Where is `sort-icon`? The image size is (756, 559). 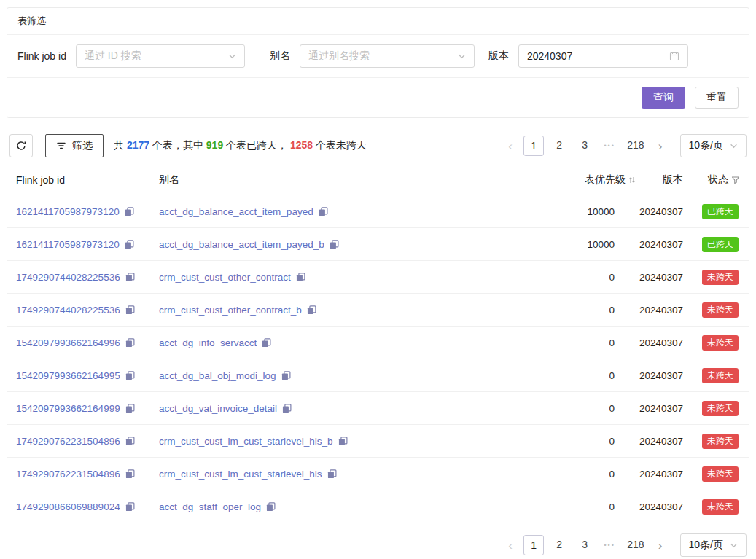 sort-icon is located at coordinates (632, 180).